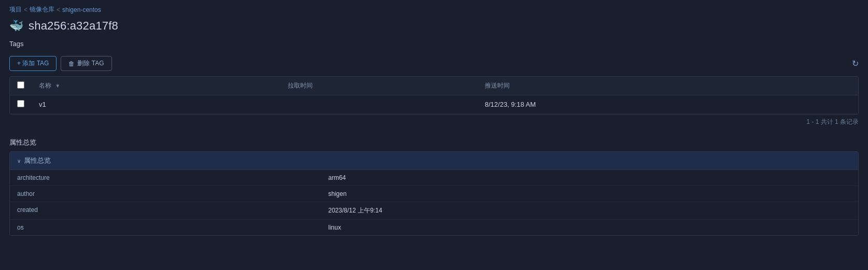  I want to click on breadcrumb-repo: shigen-centos, so click(82, 10).